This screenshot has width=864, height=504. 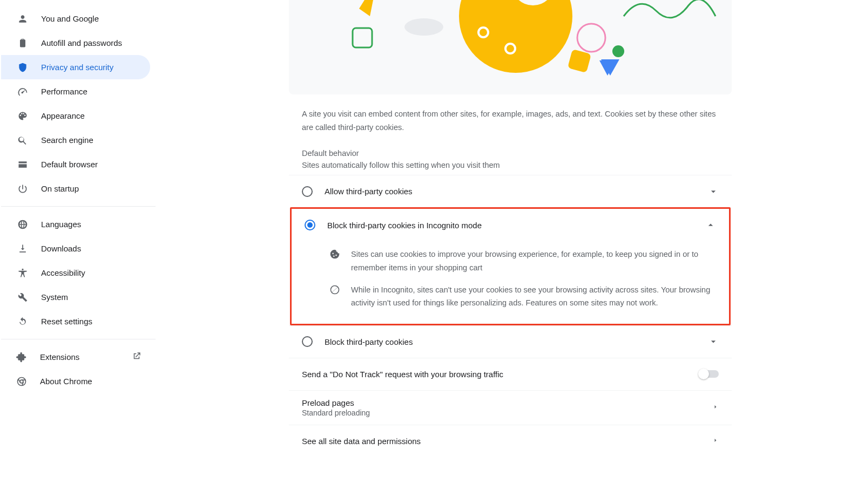 I want to click on sidebar-item-label: Extensions, so click(x=59, y=357).